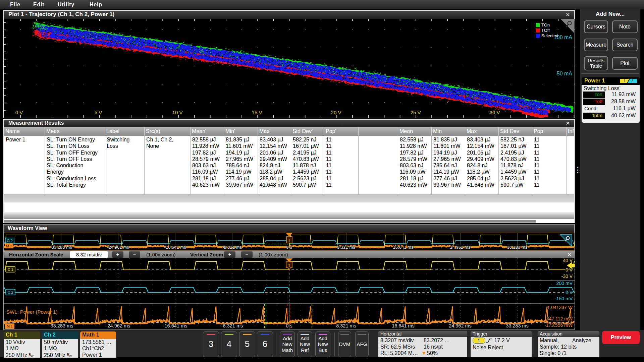  What do you see at coordinates (545, 25) in the screenshot?
I see `svg-text: TOn` at bounding box center [545, 25].